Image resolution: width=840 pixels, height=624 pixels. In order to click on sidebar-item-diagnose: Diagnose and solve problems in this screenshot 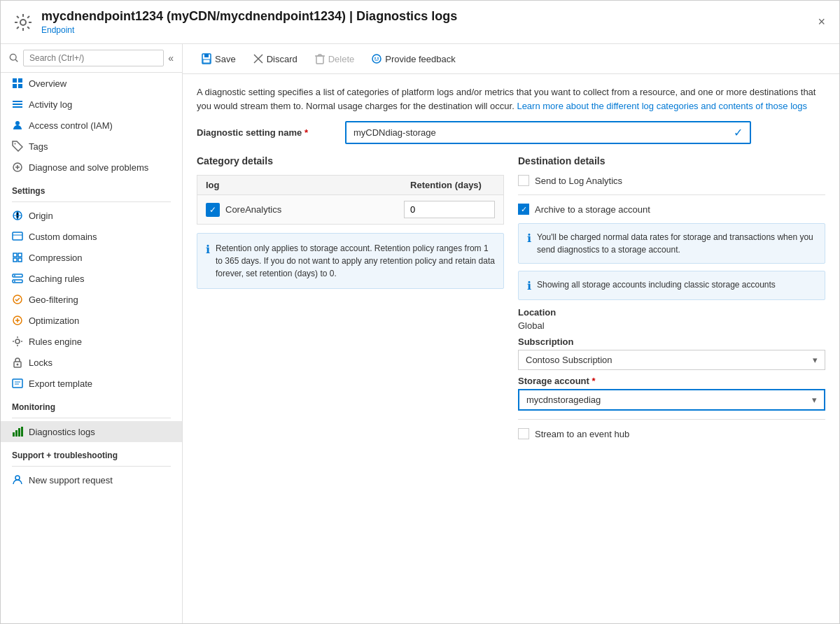, I will do `click(91, 167)`.